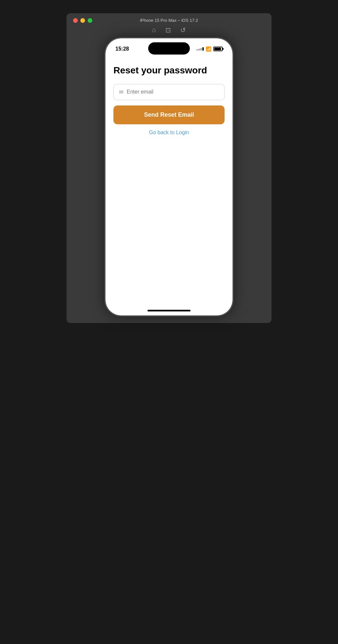  What do you see at coordinates (154, 30) in the screenshot?
I see `home-icon: ⌂` at bounding box center [154, 30].